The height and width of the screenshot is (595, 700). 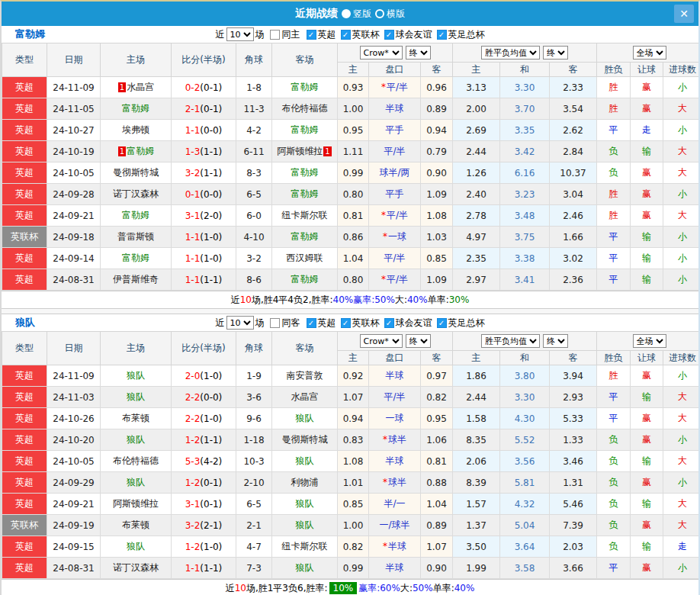 I want to click on result-value: 胜, so click(x=614, y=215).